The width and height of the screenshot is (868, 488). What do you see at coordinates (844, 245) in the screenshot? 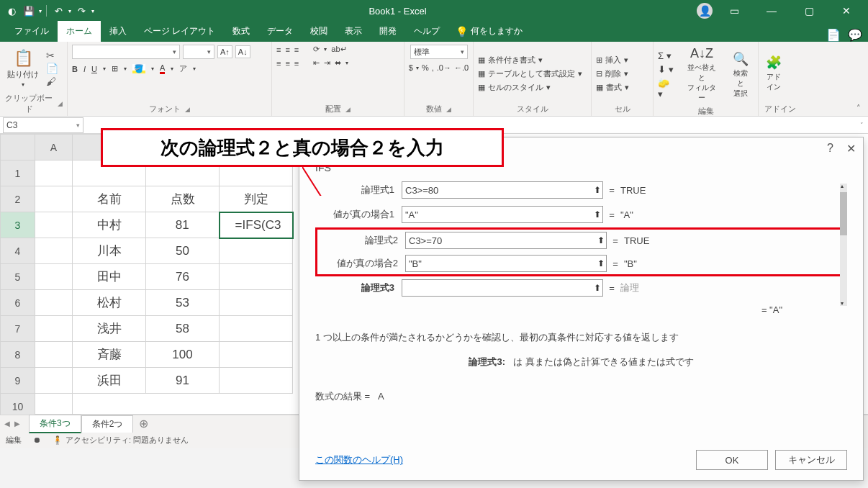
I see `args-scrollbar: ▴ ▾` at bounding box center [844, 245].